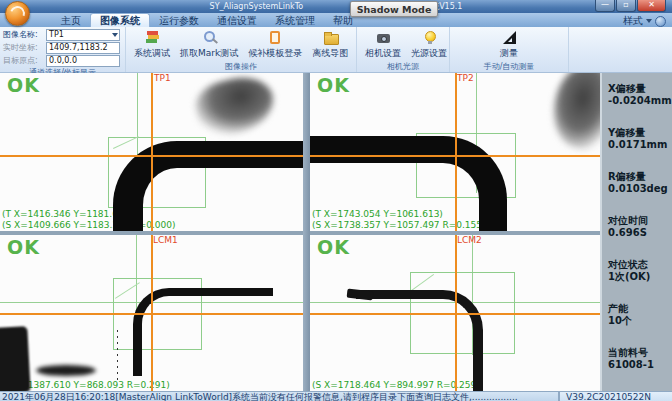  I want to click on help-icon, so click(660, 22).